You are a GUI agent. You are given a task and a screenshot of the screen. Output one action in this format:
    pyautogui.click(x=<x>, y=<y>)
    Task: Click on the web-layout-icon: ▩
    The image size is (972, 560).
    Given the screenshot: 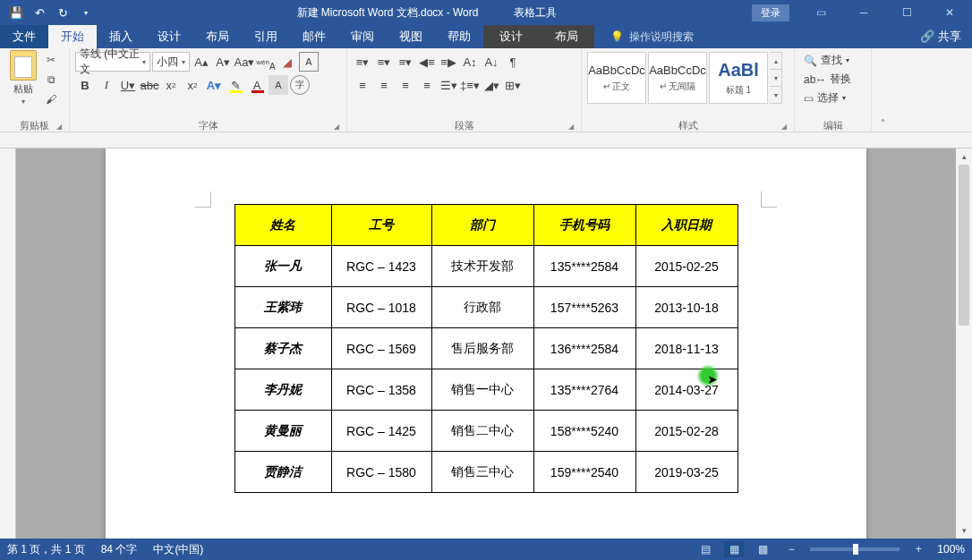 What is the action you would take?
    pyautogui.click(x=763, y=549)
    